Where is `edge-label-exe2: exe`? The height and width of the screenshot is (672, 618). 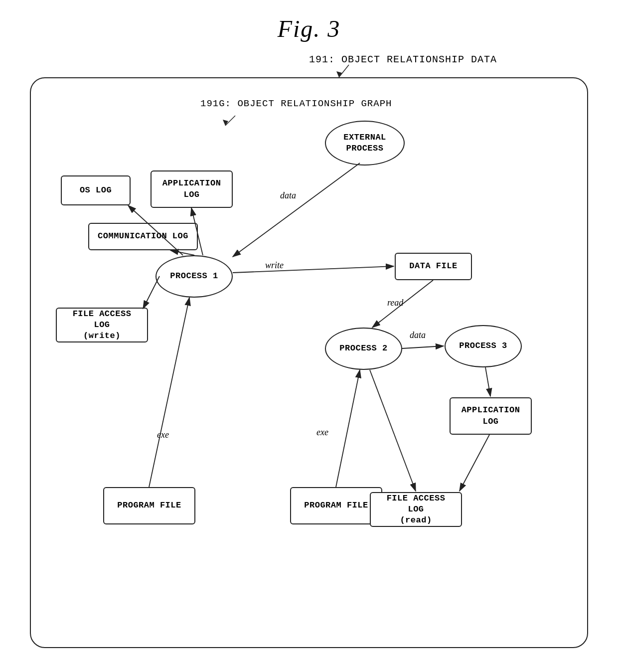
edge-label-exe2: exe is located at coordinates (322, 433).